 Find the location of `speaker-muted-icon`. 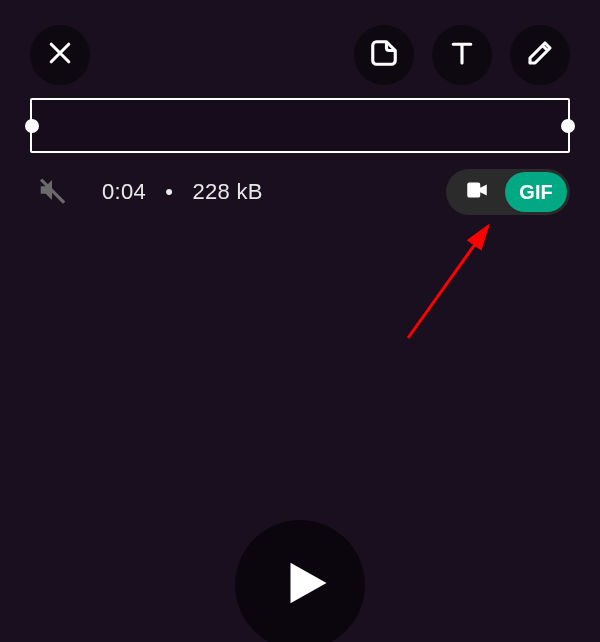

speaker-muted-icon is located at coordinates (52, 192).